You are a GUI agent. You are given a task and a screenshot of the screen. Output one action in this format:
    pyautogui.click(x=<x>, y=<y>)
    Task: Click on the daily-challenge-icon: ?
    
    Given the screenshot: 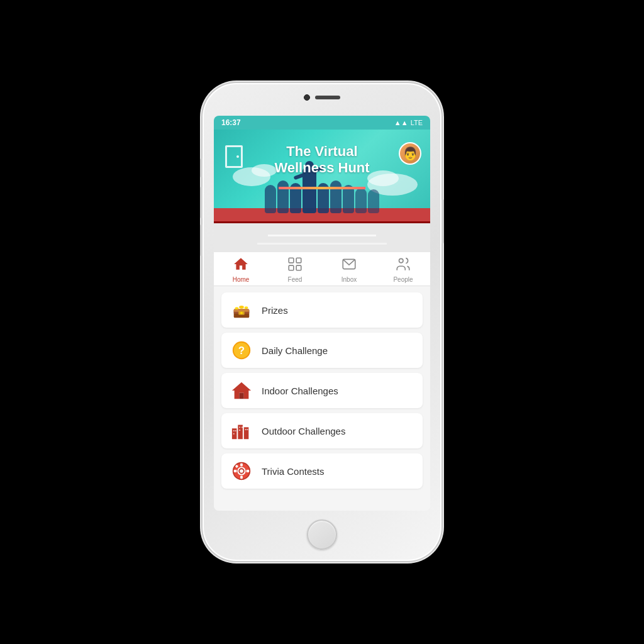 What is the action you would take?
    pyautogui.click(x=242, y=350)
    